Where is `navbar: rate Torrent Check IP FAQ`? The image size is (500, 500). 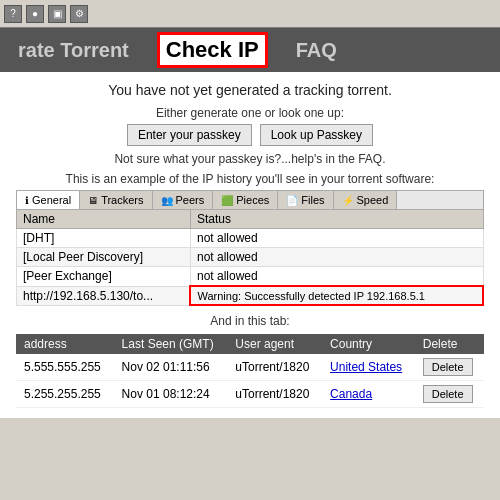 navbar: rate Torrent Check IP FAQ is located at coordinates (250, 50).